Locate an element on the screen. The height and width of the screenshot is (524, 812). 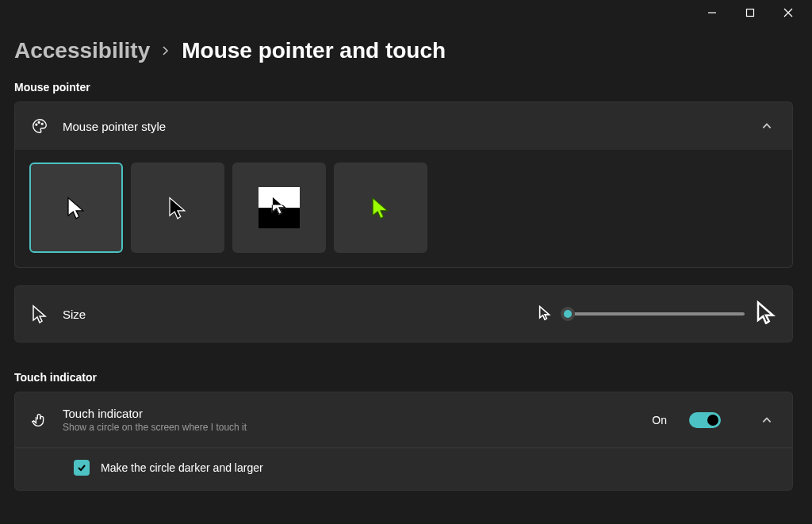
touch-circle-option-row: Make the circle darker and larger is located at coordinates (404, 469).